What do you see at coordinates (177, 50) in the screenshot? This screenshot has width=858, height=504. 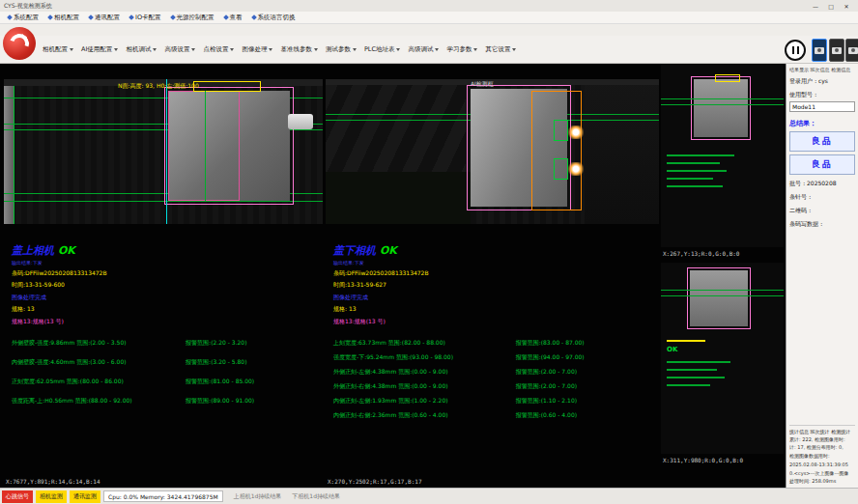 I see `toolbar-menu-label: 高级设置` at bounding box center [177, 50].